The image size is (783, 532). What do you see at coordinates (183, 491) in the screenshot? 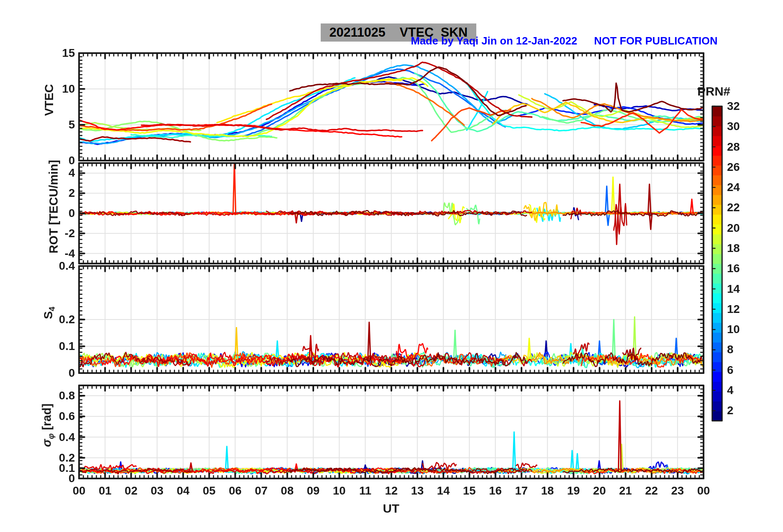
I see `x-tick-label: 04` at bounding box center [183, 491].